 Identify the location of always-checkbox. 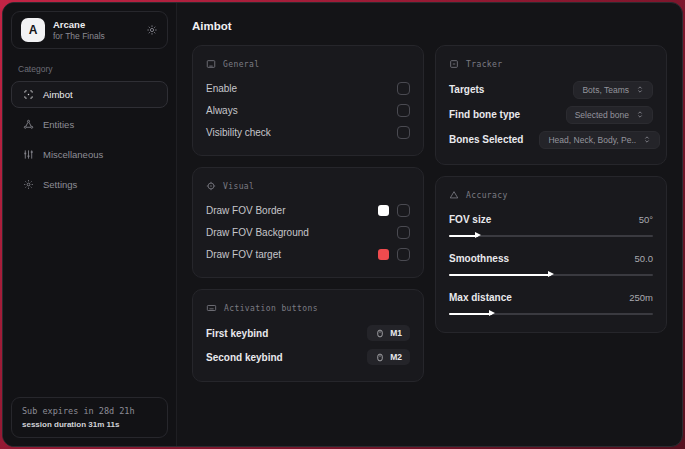
(404, 110).